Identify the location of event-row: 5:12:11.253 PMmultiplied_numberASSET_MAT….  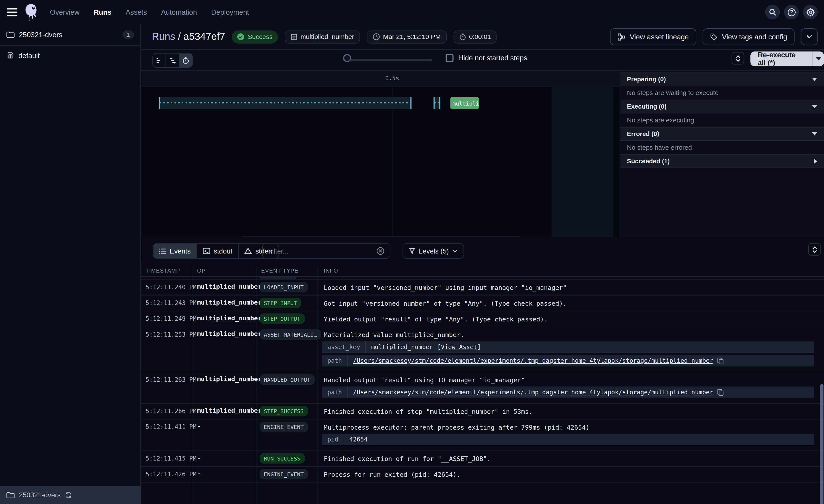
(482, 350).